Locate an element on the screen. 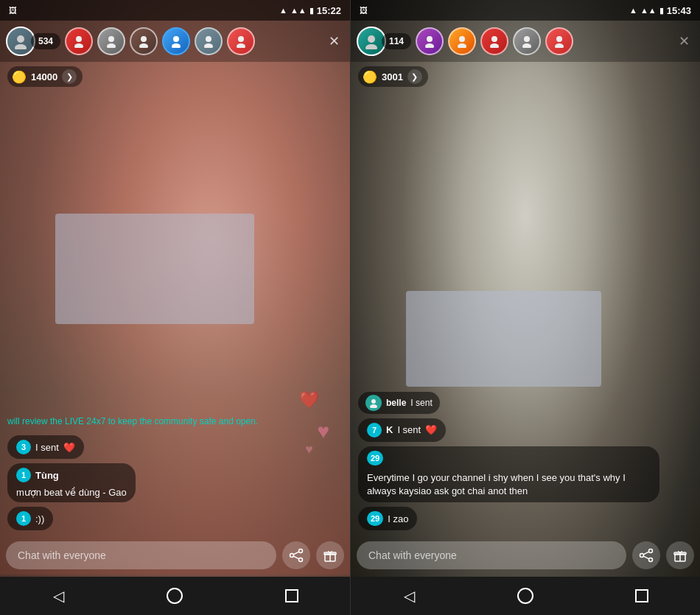  chat-row-1-right: 7 K I sent ❤️ is located at coordinates (525, 430).